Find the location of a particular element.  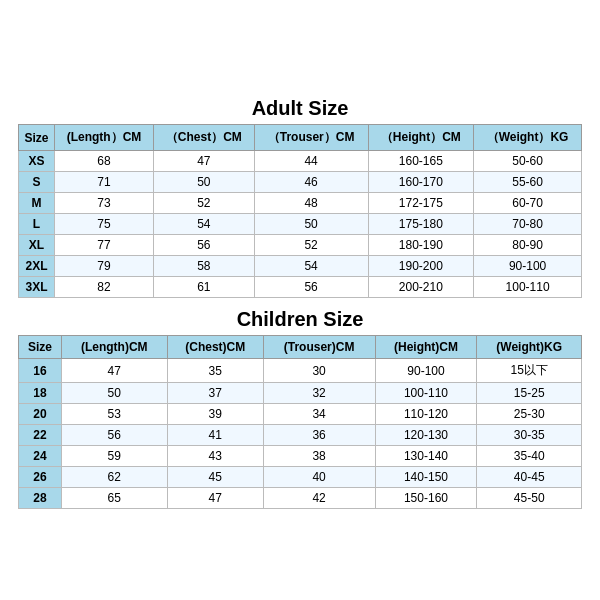

table-cell: XL is located at coordinates (37, 246).